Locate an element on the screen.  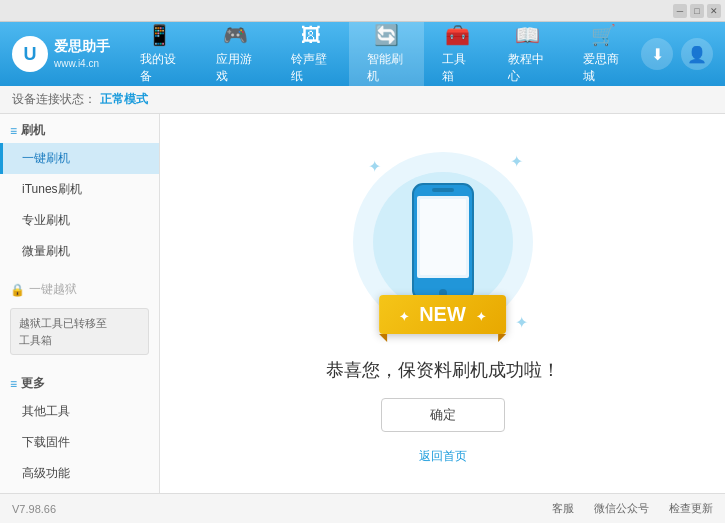
nav-wallpaper-label: 铃声壁纸 is located at coordinates (311, 68).